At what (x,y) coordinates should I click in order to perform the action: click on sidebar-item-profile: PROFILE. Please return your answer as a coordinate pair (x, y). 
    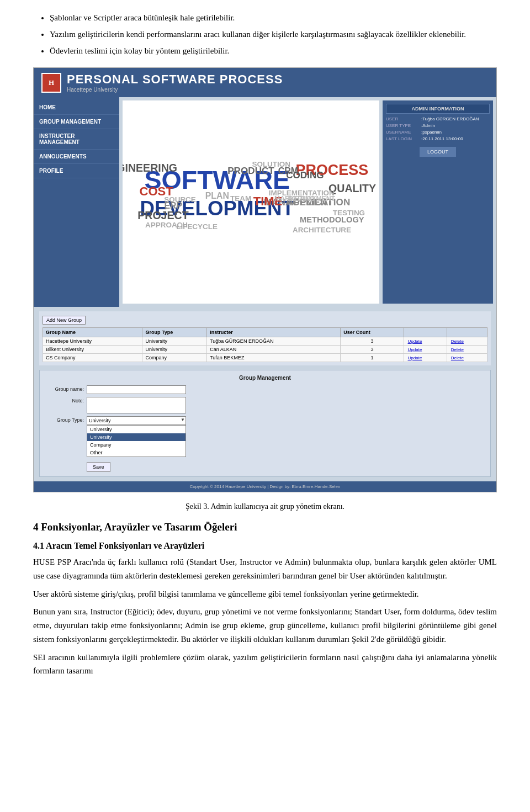
    Looking at the image, I should click on (76, 171).